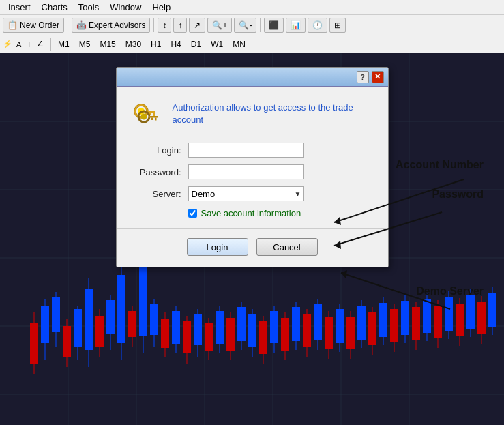 The height and width of the screenshot is (425, 504). Describe the element at coordinates (246, 150) in the screenshot. I see `login-input` at that location.